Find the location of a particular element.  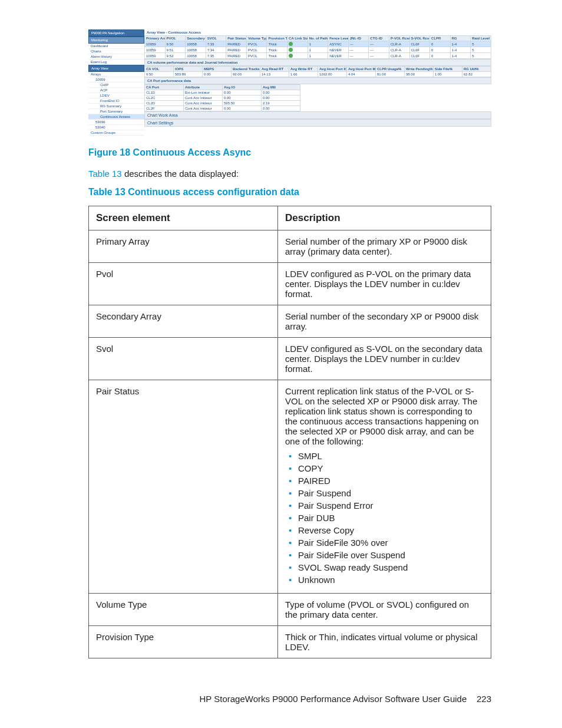

list-item: Unknown is located at coordinates (391, 580).